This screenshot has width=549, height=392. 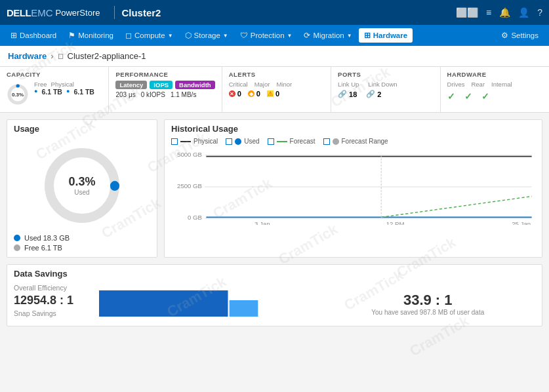 What do you see at coordinates (262, 84) in the screenshot?
I see `major-label: Major` at bounding box center [262, 84].